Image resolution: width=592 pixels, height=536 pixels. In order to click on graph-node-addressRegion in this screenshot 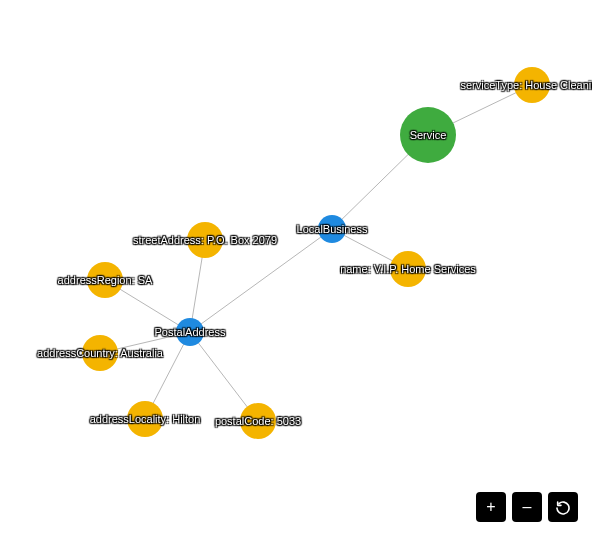, I will do `click(105, 280)`.